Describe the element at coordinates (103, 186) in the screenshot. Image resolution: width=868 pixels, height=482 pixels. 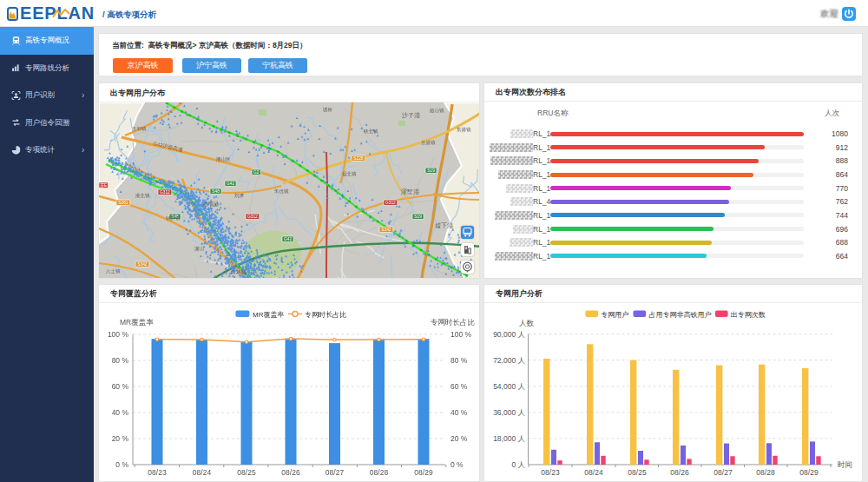
I see `svg-text: 苏E` at that location.